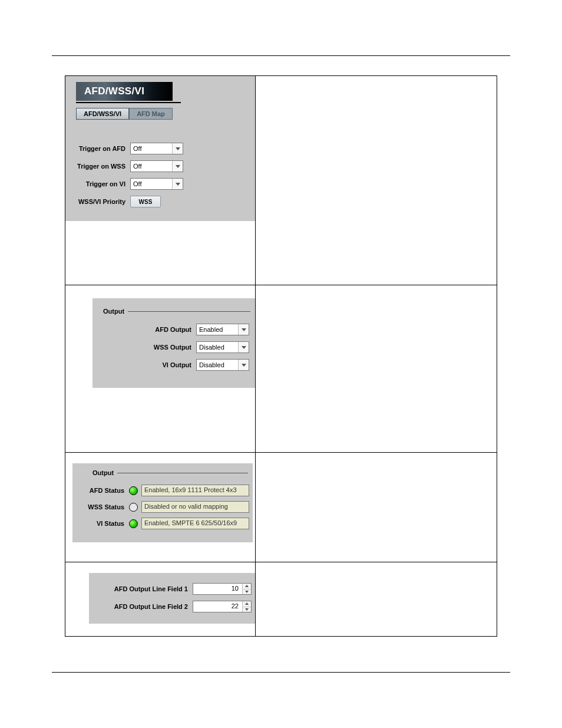  Describe the element at coordinates (160, 174) in the screenshot. I see `trigger-group: Trigger on AFD Off Trigger on WSS Off Tr…` at that location.